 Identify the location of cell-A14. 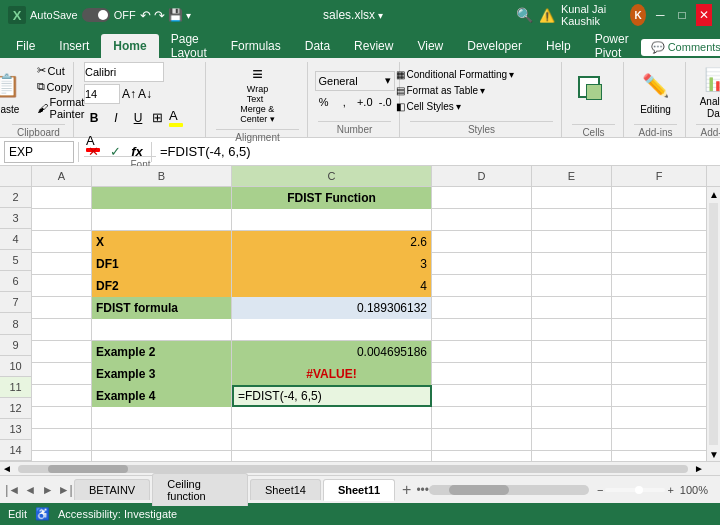
(62, 456).